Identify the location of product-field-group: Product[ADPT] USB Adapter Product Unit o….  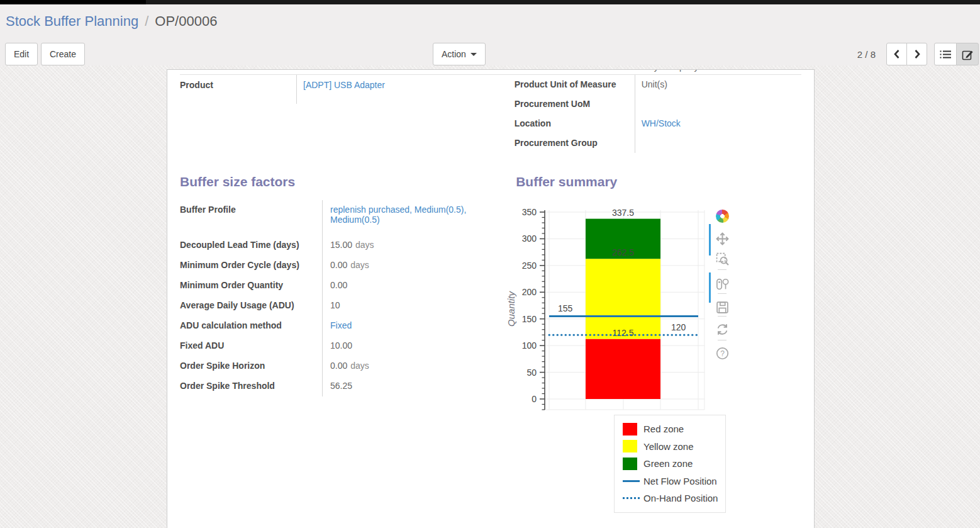
(491, 114).